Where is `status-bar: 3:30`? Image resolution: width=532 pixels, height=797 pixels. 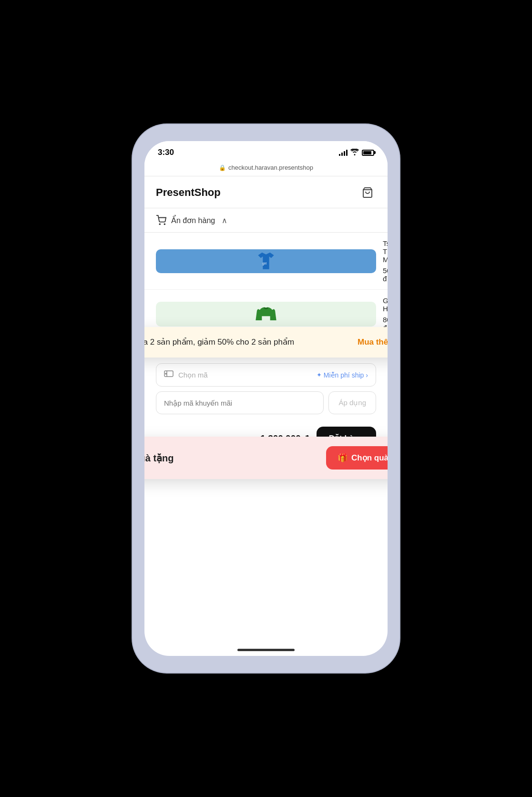
status-bar: 3:30 is located at coordinates (266, 151).